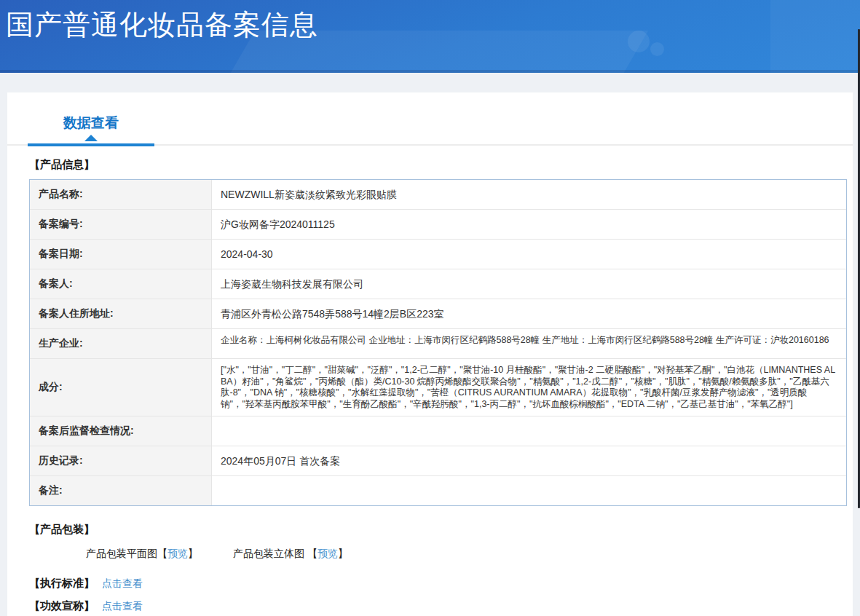 The width and height of the screenshot is (860, 616). I want to click on row-filer-address: 备案人住所地址: 青浦区外青松公路7548弄588号14幢2层B区223室, so click(438, 315).